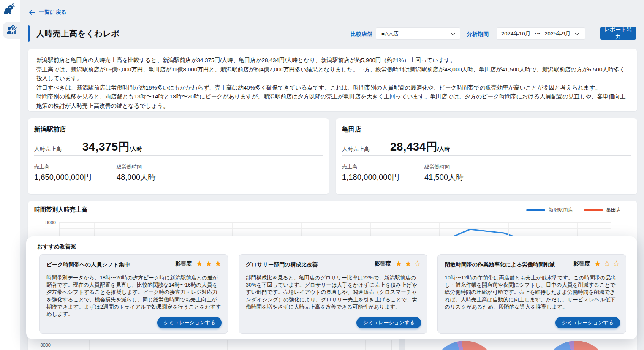 The height and width of the screenshot is (350, 644). What do you see at coordinates (223, 345) in the screenshot?
I see `plot-area` at bounding box center [223, 345].